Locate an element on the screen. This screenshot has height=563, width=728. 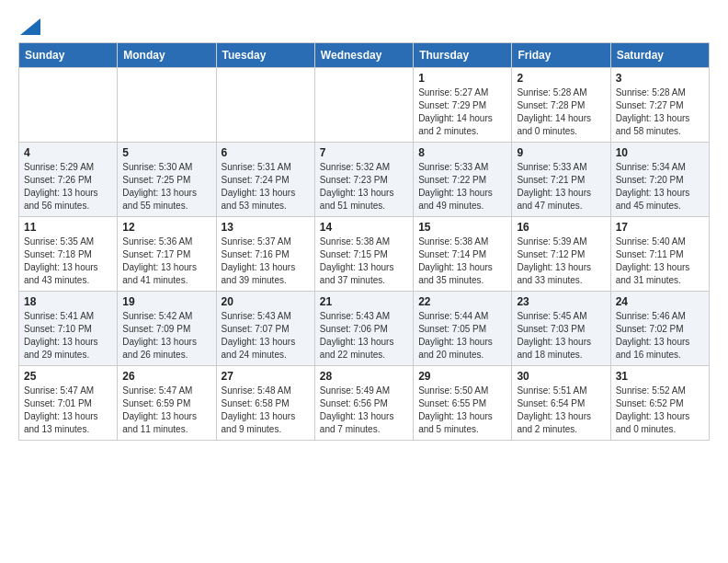
day-detail: Sunrise: 5:31 AM Sunset: 7:24 PM Dayligh… is located at coordinates (266, 187).